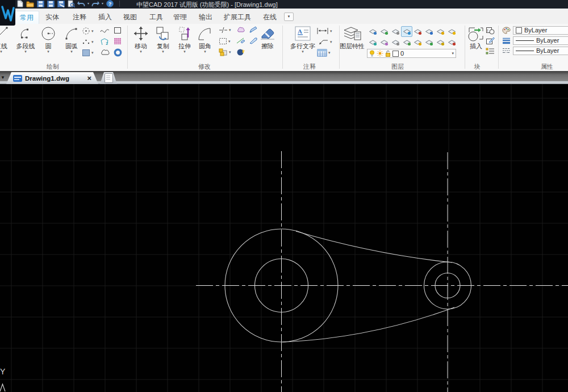 The image size is (568, 392). I want to click on ribbon-tab-10: 在线, so click(270, 17).